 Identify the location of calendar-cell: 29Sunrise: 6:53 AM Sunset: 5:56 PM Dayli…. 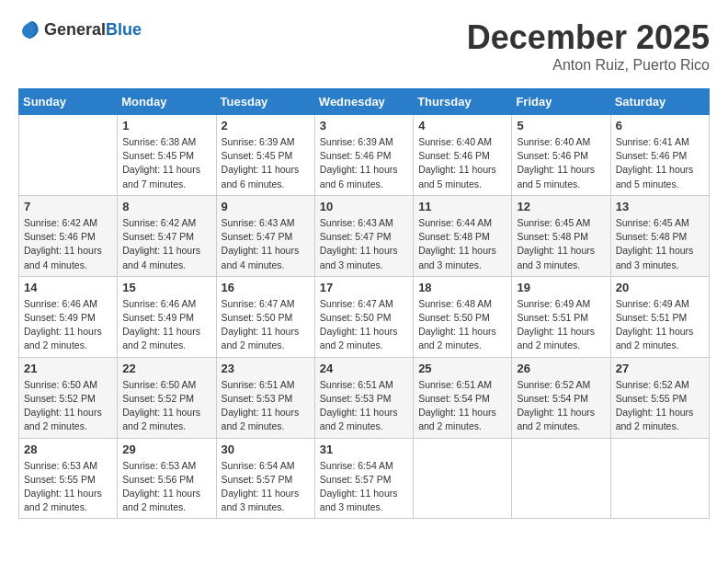
(167, 478).